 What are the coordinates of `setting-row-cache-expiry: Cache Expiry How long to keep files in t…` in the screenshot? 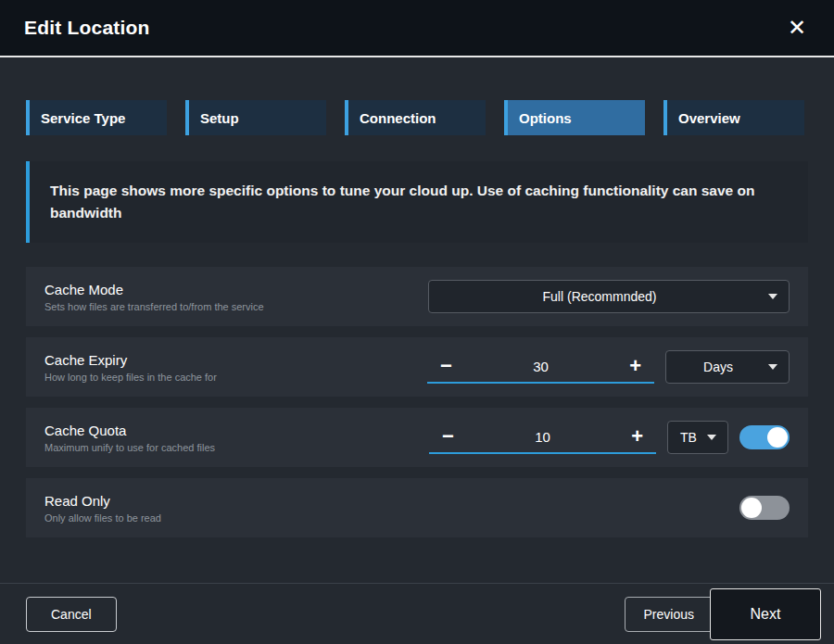 It's located at (417, 367).